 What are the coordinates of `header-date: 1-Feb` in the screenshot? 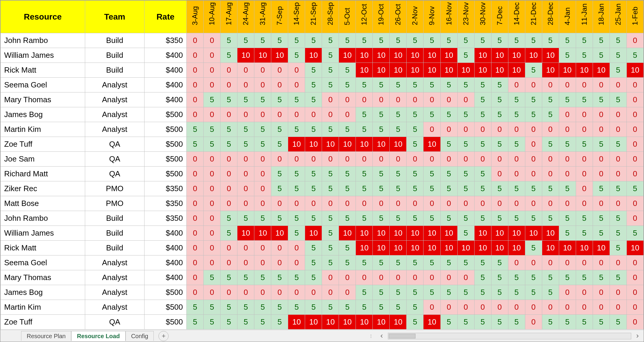 It's located at (635, 17).